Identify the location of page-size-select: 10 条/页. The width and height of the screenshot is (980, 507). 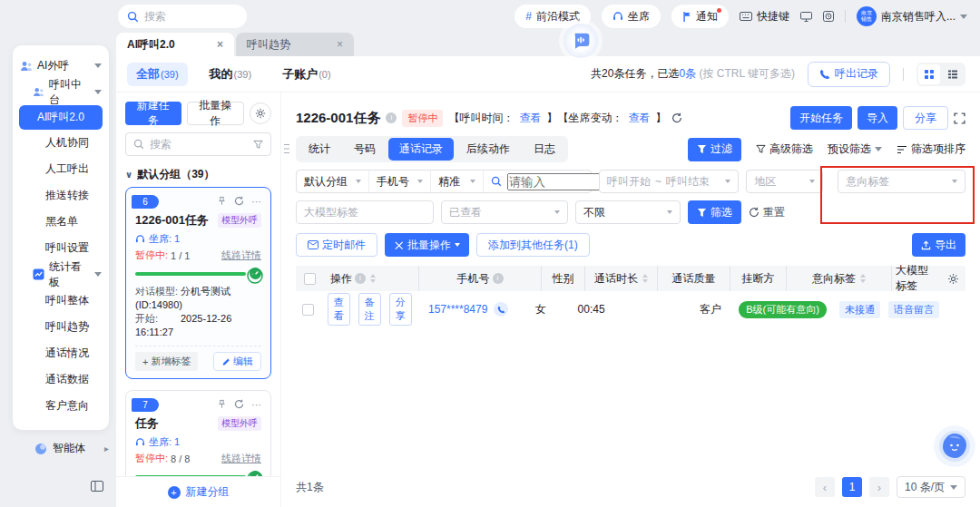
(931, 487).